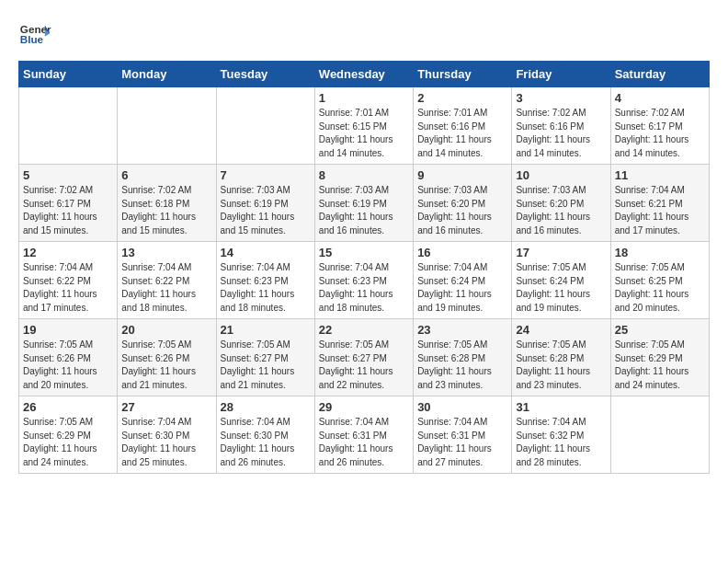 Image resolution: width=728 pixels, height=563 pixels. Describe the element at coordinates (265, 203) in the screenshot. I see `calendar-cell: 7Sunrise: 7:03 AM Sunset: 6:19 PM Daylig…` at that location.